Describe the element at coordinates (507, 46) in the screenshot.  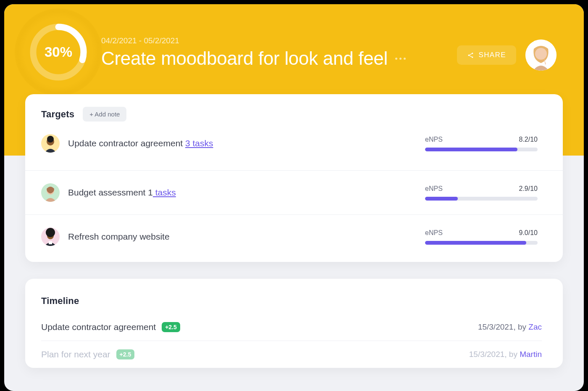
I see `header-actions: SHARE` at that location.